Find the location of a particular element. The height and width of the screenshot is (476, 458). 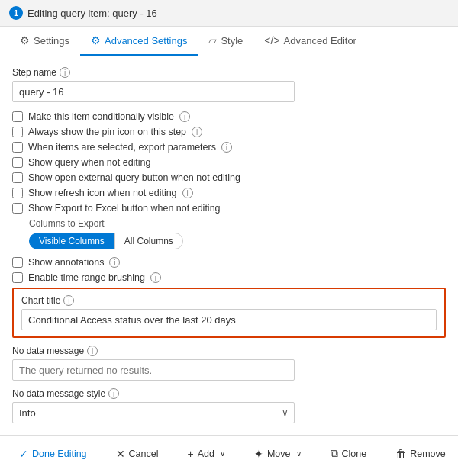

remove-button: 🗑 Remove is located at coordinates (421, 454).